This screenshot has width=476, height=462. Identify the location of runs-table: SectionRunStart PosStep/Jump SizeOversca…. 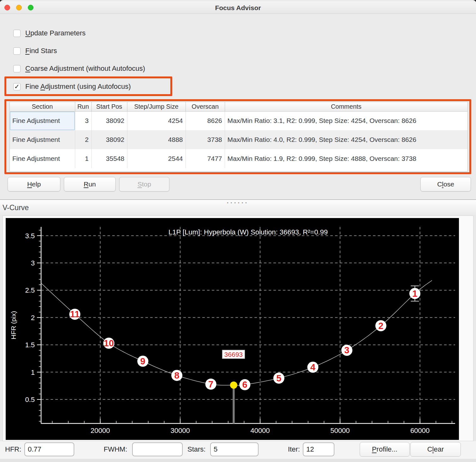
(239, 137).